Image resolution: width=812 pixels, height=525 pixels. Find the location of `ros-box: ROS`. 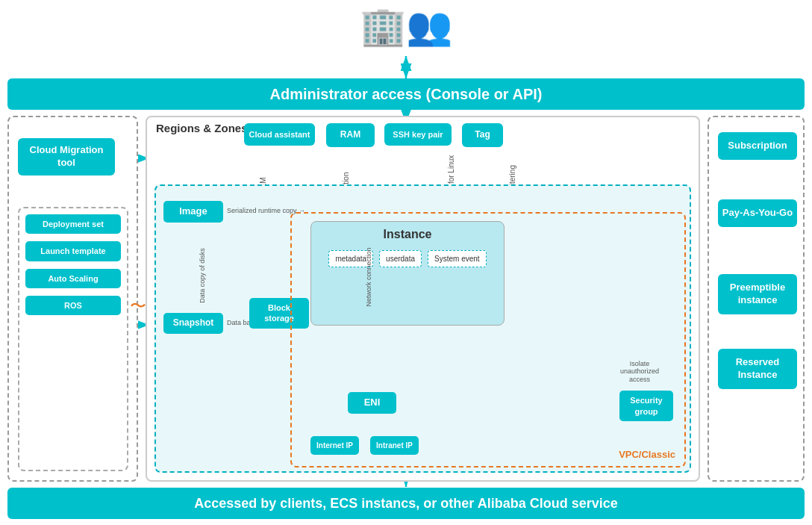

ros-box: ROS is located at coordinates (73, 305).